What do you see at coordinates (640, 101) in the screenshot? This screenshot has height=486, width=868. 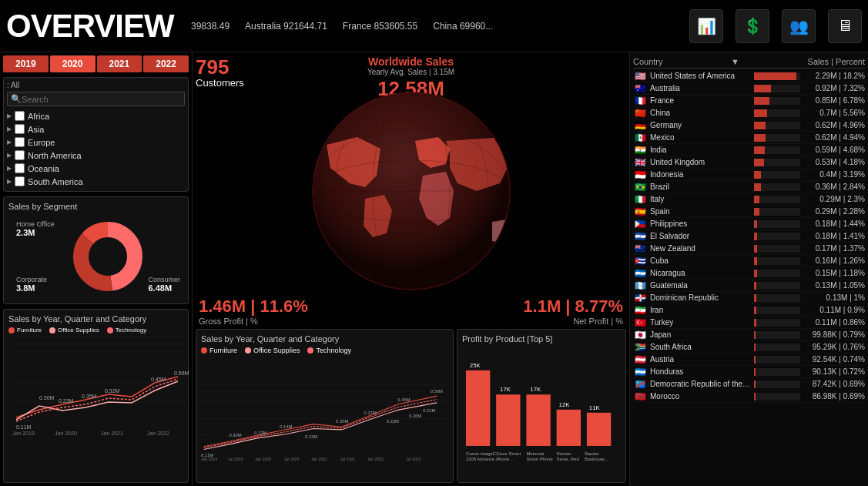 I see `country-flag: 🇫🇷` at bounding box center [640, 101].